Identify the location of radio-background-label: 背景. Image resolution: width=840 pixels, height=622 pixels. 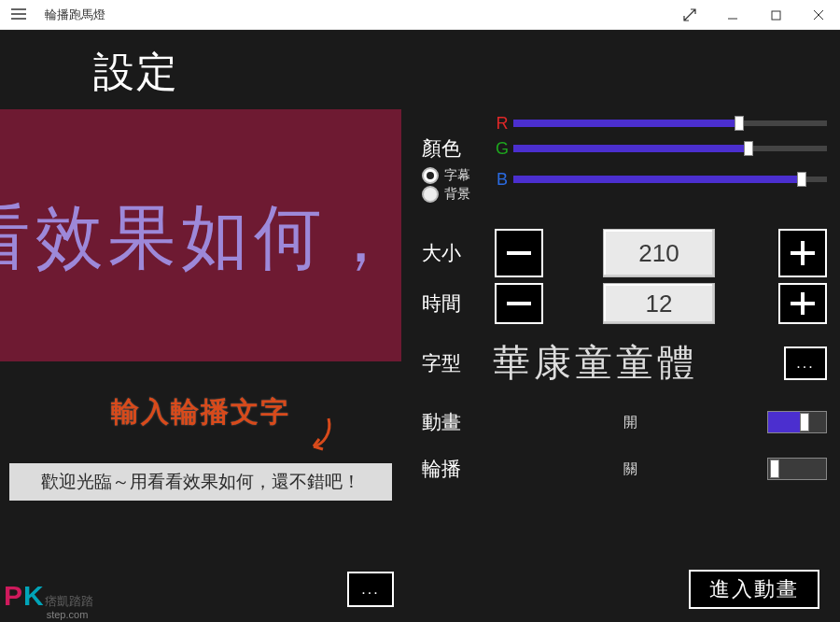
(457, 194).